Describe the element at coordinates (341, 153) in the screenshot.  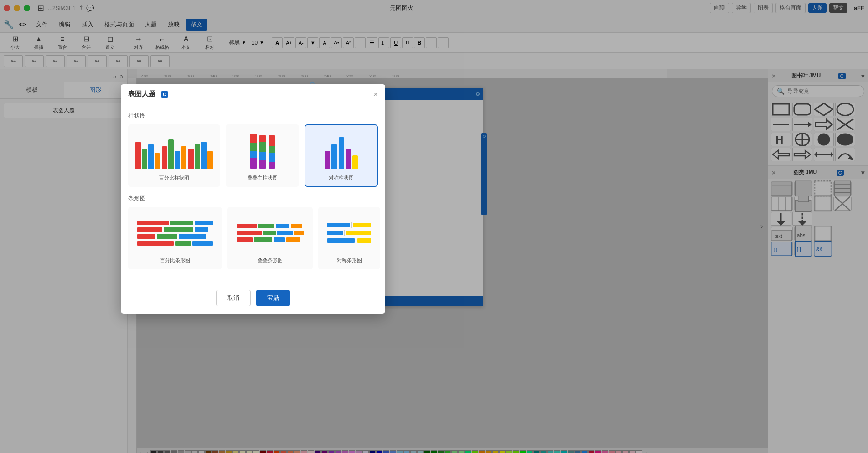
I see `sym-bar-b2` at that location.